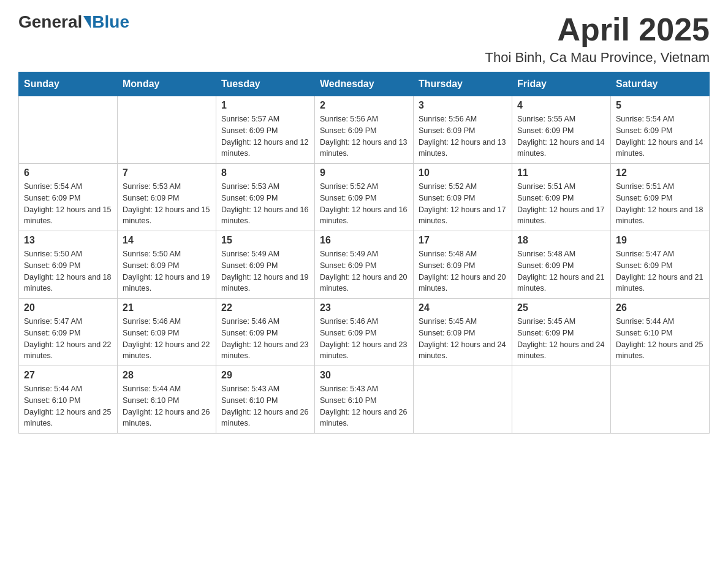 Image resolution: width=728 pixels, height=563 pixels. I want to click on calendar-cell: 7Sunrise: 5:53 AMSunset: 6:09 PMDaylight…, so click(167, 197).